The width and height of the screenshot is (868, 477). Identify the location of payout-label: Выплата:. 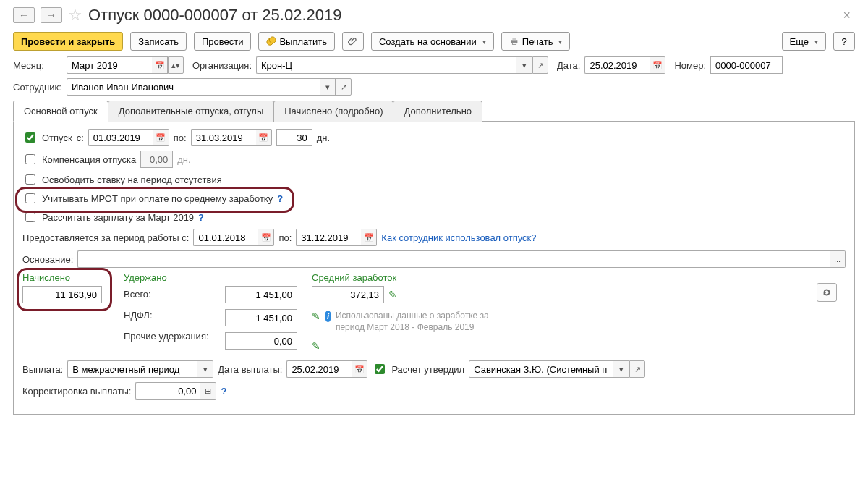
(43, 369).